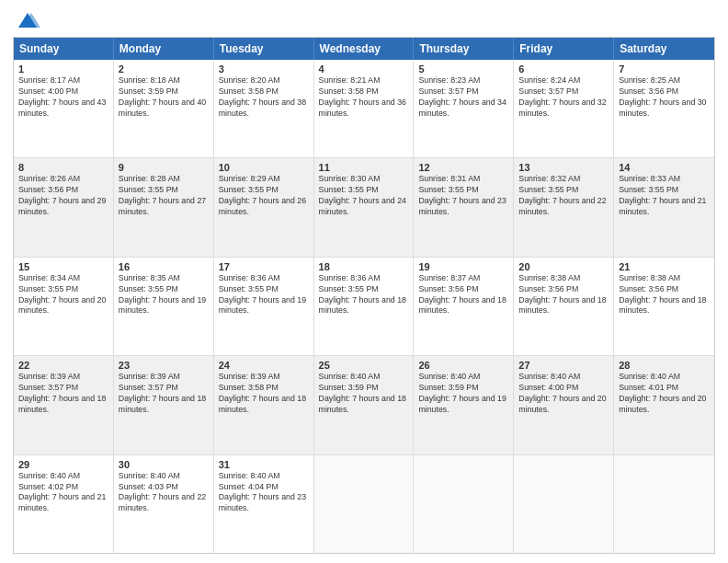  Describe the element at coordinates (264, 465) in the screenshot. I see `day-number: 31` at that location.